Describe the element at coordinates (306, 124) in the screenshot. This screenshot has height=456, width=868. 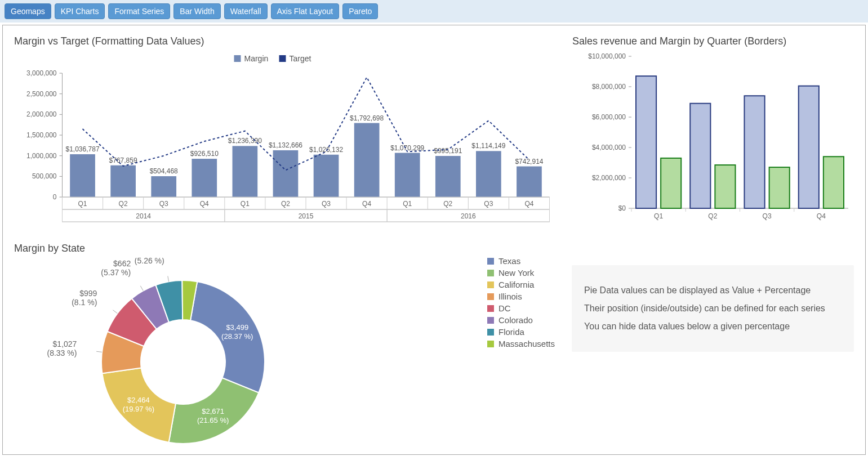
I see `target-line` at that location.